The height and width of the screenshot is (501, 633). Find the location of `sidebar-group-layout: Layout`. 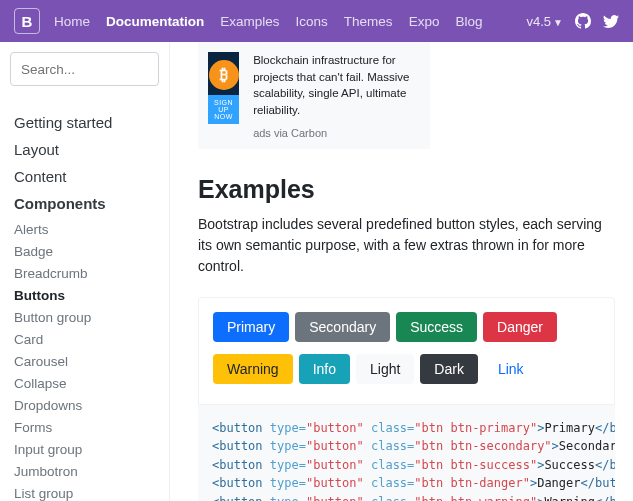

sidebar-group-layout: Layout is located at coordinates (84, 150).